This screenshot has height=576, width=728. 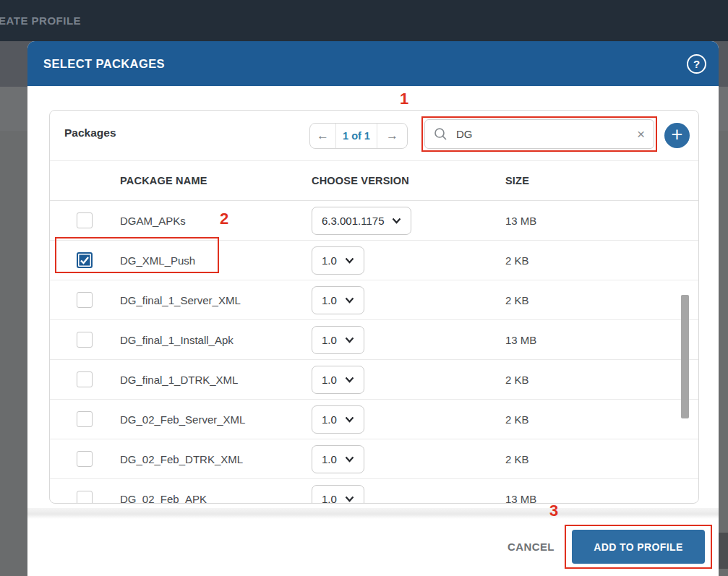 What do you see at coordinates (374, 136) in the screenshot?
I see `packages-panel-header: Packages ← 1 of 1 → ×` at bounding box center [374, 136].